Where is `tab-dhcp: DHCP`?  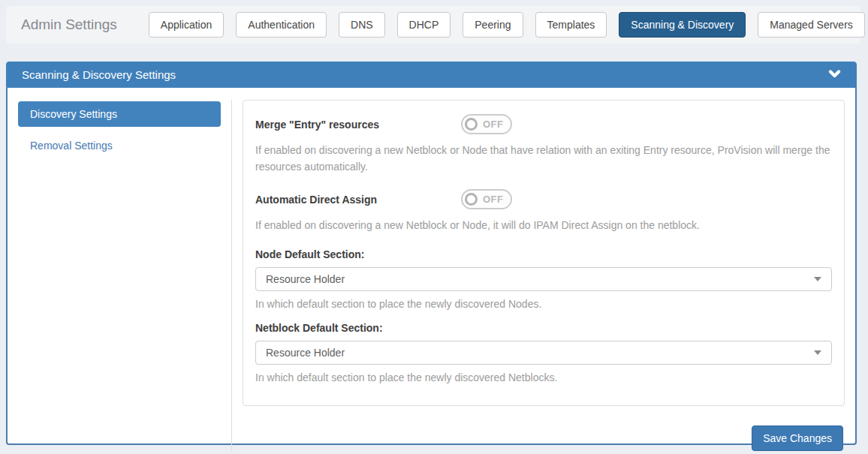 tab-dhcp: DHCP is located at coordinates (424, 25).